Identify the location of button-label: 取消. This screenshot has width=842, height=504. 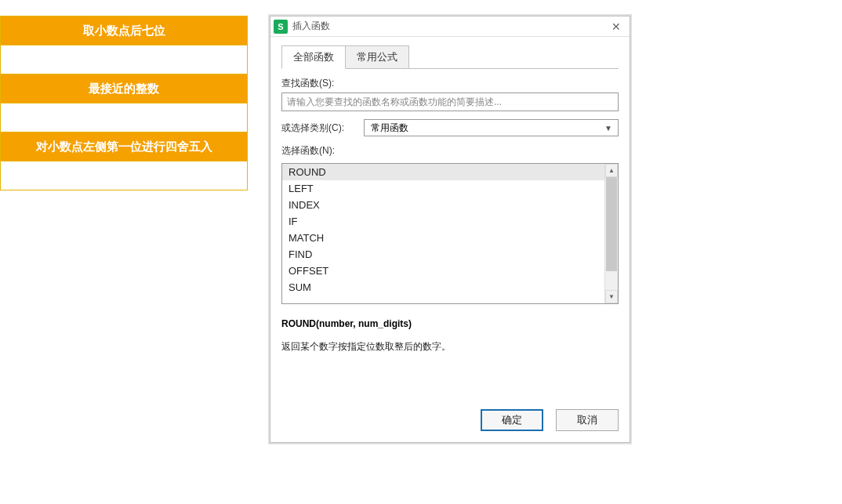
(587, 420).